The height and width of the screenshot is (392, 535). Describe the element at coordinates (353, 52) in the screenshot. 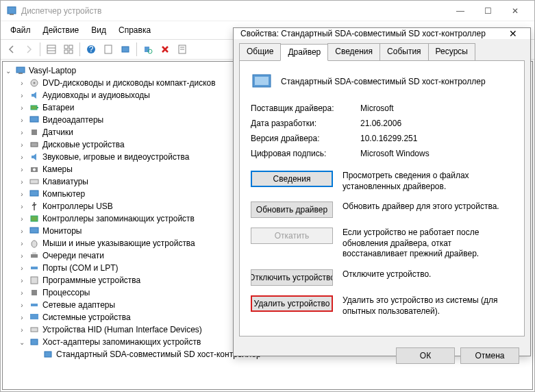

I see `tab-details: Сведения` at that location.